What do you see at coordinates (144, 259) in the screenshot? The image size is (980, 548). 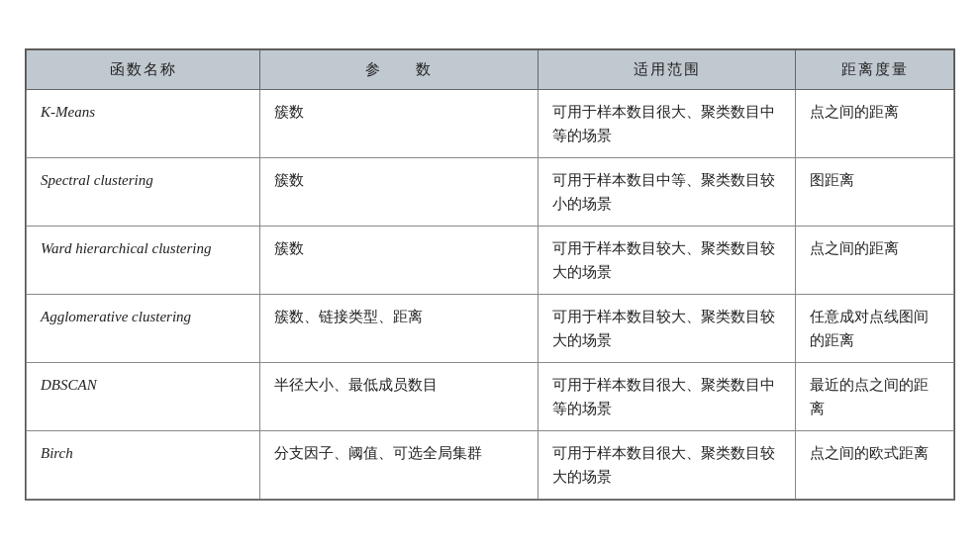 I see `cell-func-name: Ward hierarchical clustering` at bounding box center [144, 259].